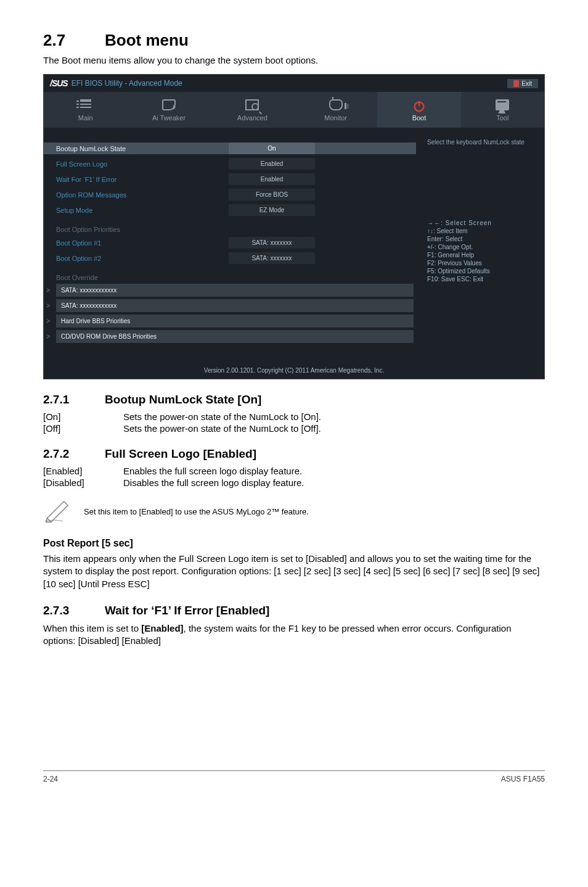 This screenshot has height=887, width=588. I want to click on intro-text: The Boot menu items allow you to change …, so click(294, 60).